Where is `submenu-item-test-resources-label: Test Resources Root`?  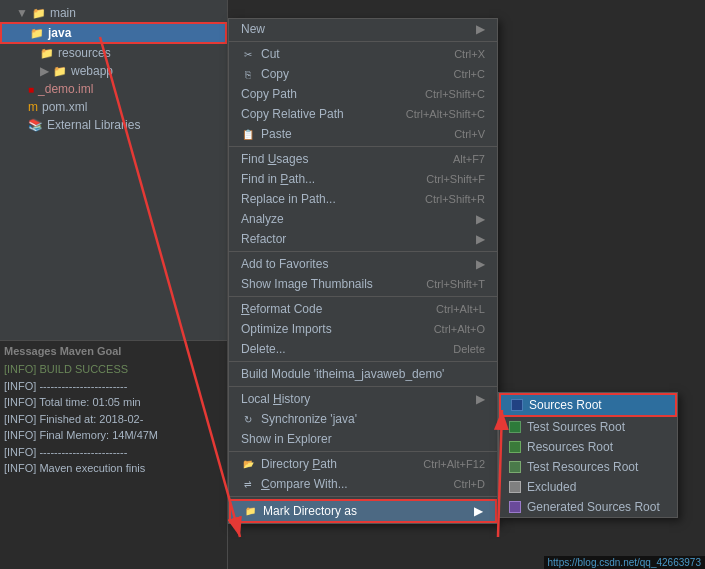 submenu-item-test-resources-label: Test Resources Root is located at coordinates (582, 467).